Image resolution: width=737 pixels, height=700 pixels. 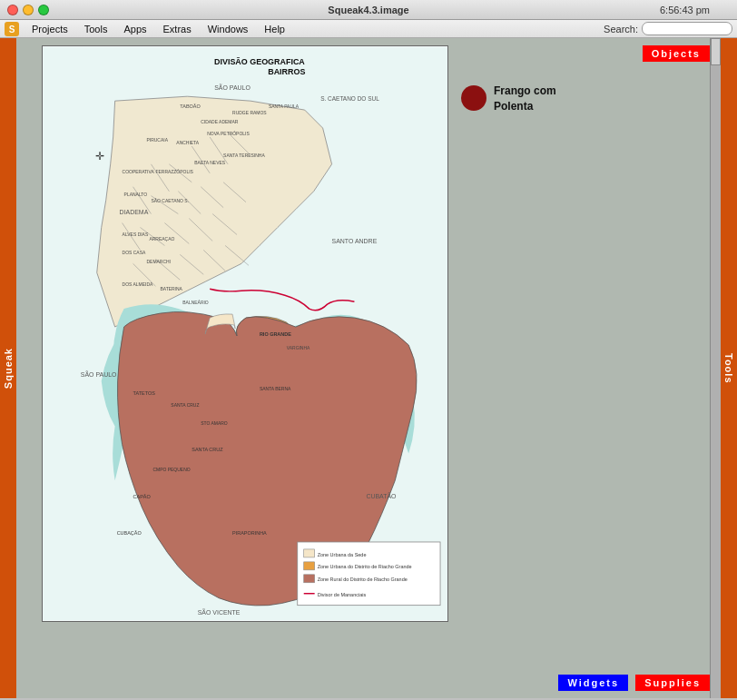 I want to click on menu-bar: S Projects Tools Apps Extras Windows Hel…, so click(x=368, y=29).